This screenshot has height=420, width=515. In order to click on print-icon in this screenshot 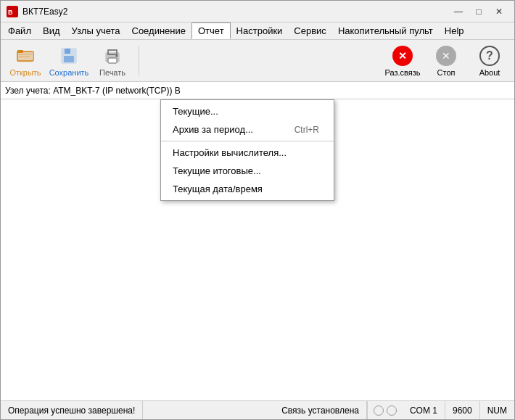, I will do `click(112, 56)`.